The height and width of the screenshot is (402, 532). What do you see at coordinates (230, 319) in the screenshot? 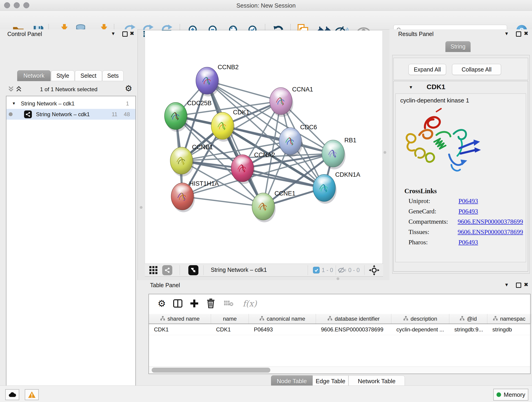
I see `column-header-1: name` at bounding box center [230, 319].